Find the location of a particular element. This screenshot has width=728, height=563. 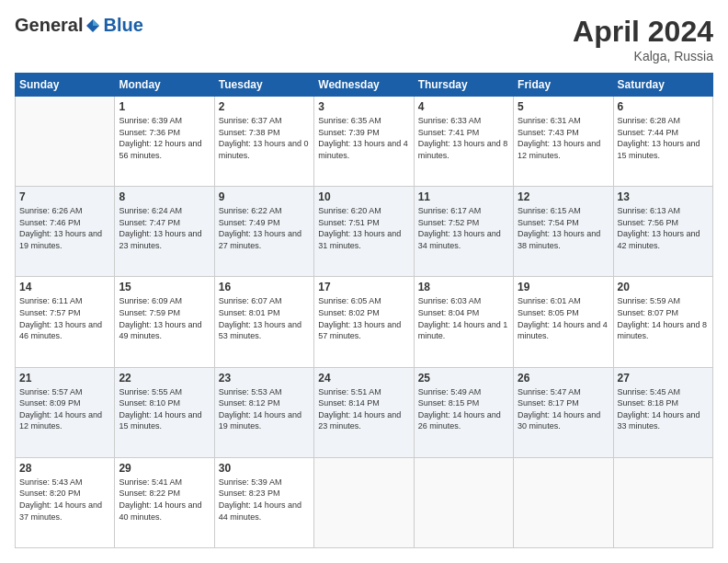

sunset-text: Sunset: 7:36 PM is located at coordinates (164, 132).